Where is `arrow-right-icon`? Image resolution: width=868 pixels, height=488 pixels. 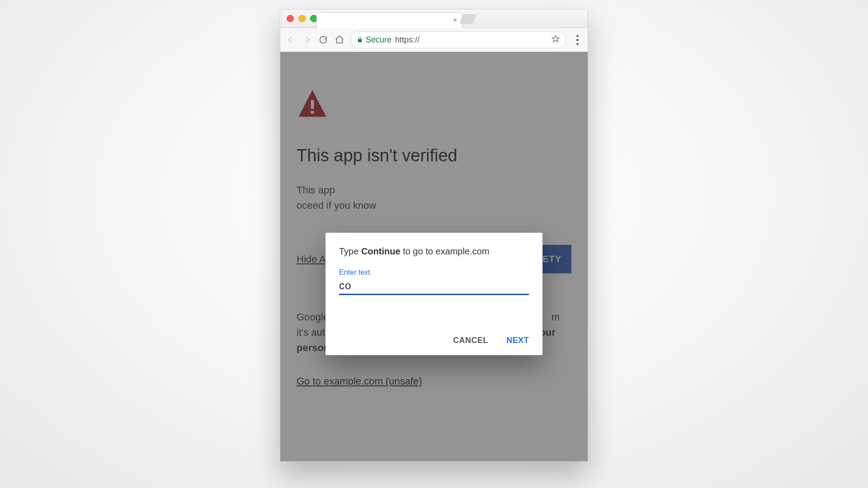
arrow-right-icon is located at coordinates (307, 40).